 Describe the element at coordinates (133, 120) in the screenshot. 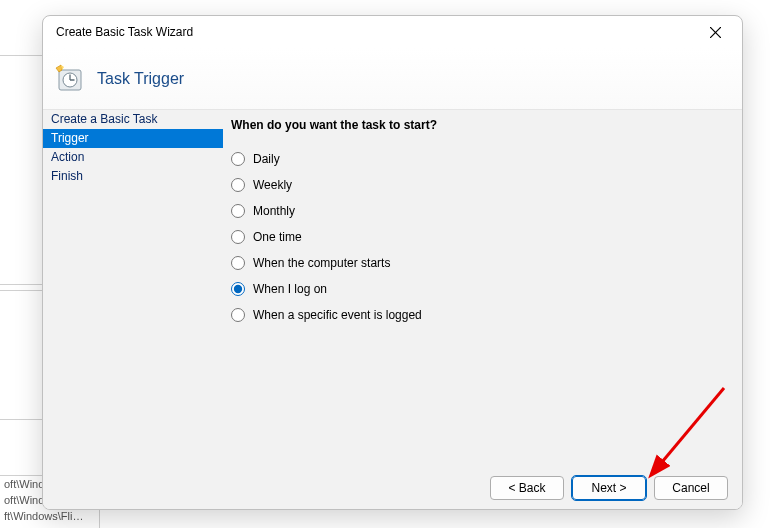

I see `step-create-basic-task: Create a Basic Task` at that location.